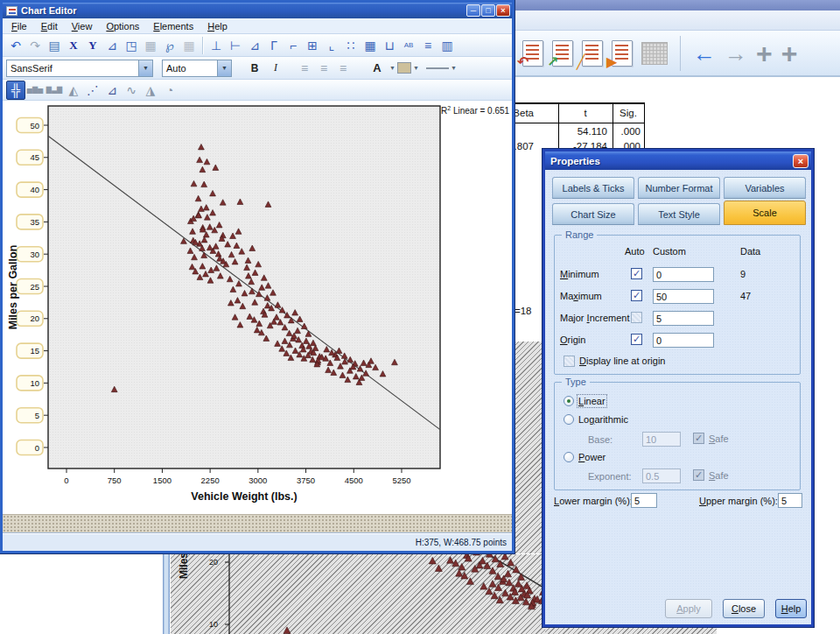 This screenshot has width=840, height=634. I want to click on linear-label: Linear, so click(592, 401).